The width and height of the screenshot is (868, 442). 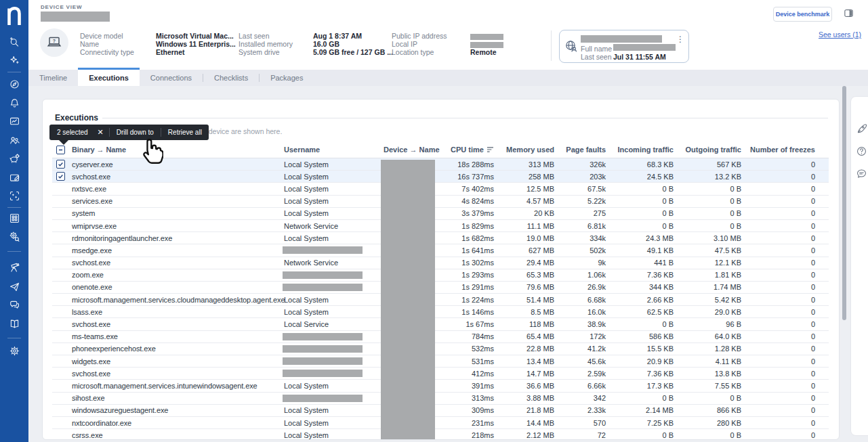 What do you see at coordinates (640, 410) in the screenshot?
I see `incoming-cell: 2.14 MB` at bounding box center [640, 410].